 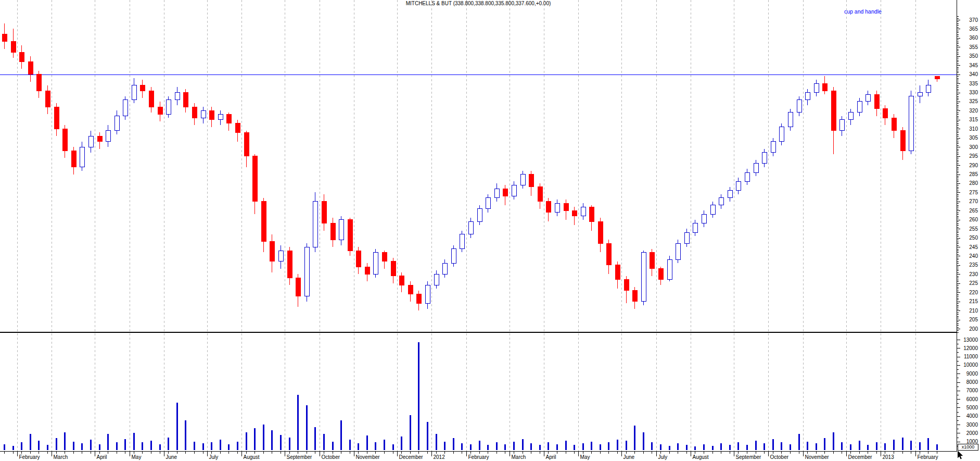 I want to click on volume-tick-label: 4000, so click(x=972, y=416).